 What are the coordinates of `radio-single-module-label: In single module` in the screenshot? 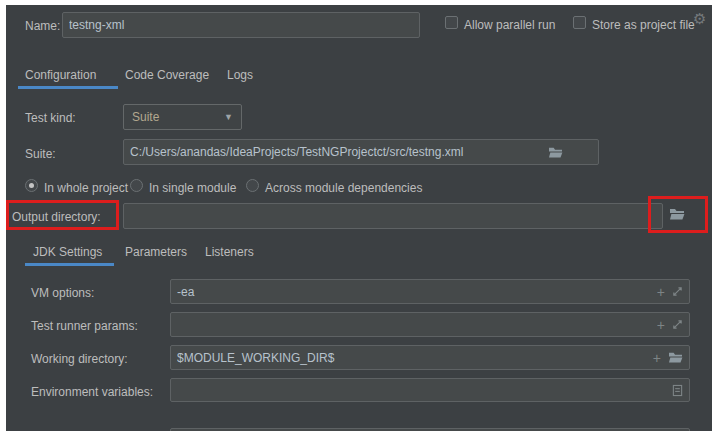 It's located at (192, 188).